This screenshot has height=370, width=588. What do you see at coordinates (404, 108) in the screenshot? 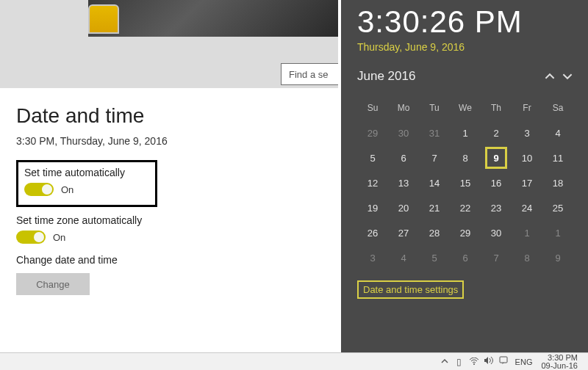
I see `weekday-header: Mo` at bounding box center [404, 108].